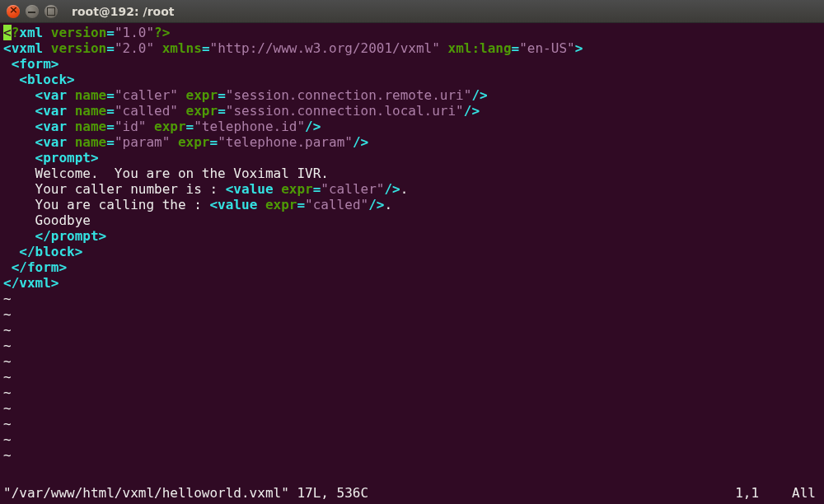 This screenshot has width=824, height=504. Describe the element at coordinates (412, 96) in the screenshot. I see `code-line: <var name="caller" expr="session.connect…` at that location.